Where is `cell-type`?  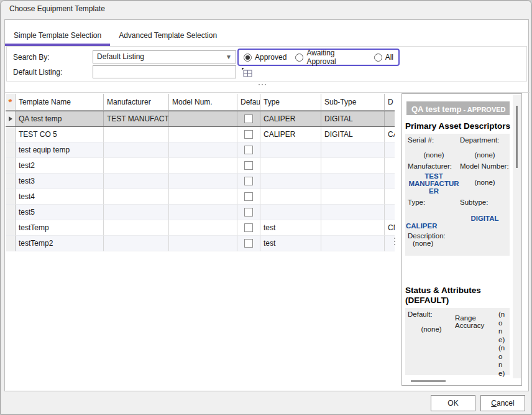
cell-type is located at coordinates (291, 182).